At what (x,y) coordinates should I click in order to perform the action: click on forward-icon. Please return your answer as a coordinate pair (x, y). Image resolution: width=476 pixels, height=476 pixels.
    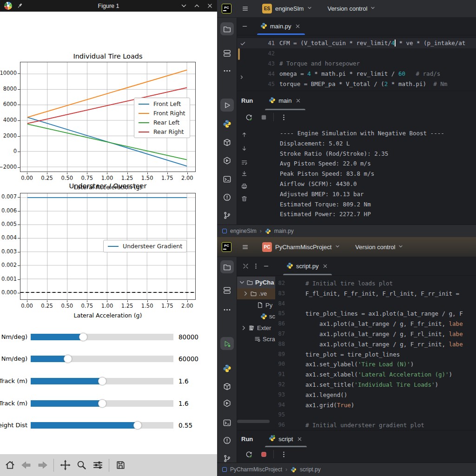
    Looking at the image, I should click on (42, 465).